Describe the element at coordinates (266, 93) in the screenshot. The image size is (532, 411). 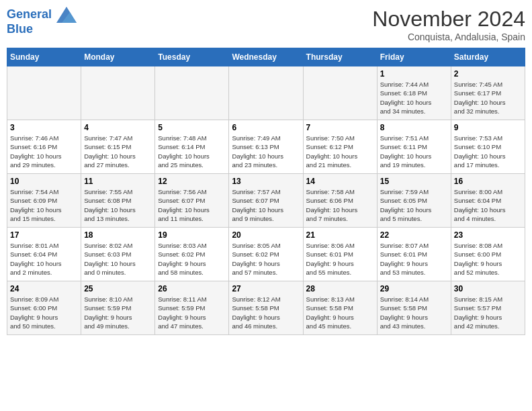
I see `week-row-0: 1Sunrise: 7:44 AM Sunset: 6:18 PM Daylig…` at that location.